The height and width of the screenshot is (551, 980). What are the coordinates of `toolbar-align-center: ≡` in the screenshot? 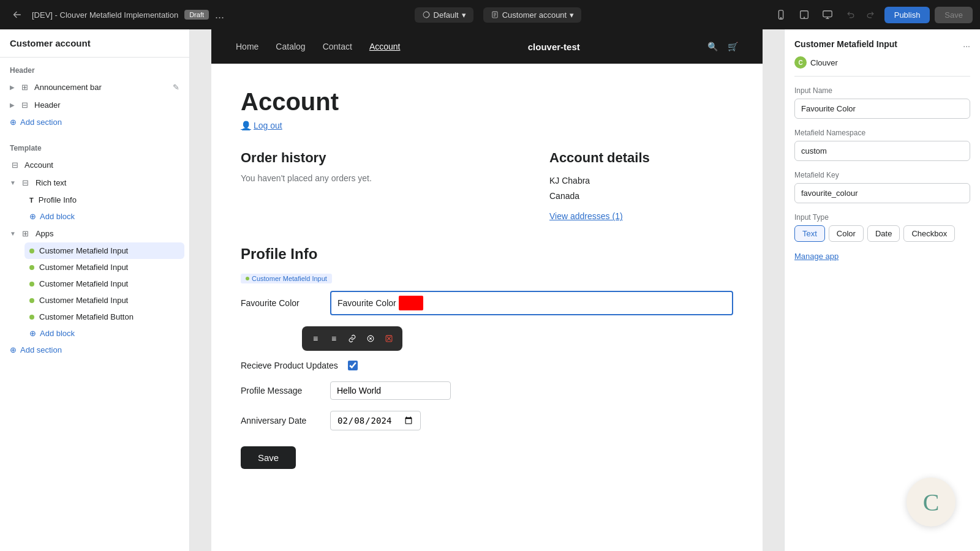 It's located at (334, 339).